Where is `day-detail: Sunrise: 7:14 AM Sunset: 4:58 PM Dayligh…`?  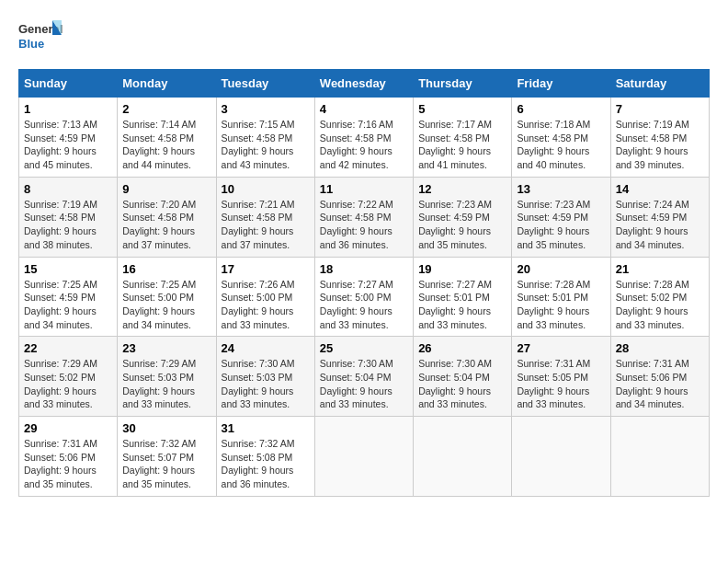
day-detail: Sunrise: 7:14 AM Sunset: 4:58 PM Dayligh… is located at coordinates (166, 145).